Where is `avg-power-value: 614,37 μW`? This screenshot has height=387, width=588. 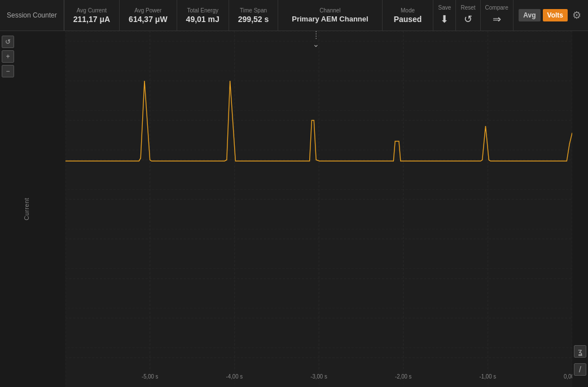
avg-power-value: 614,37 μW is located at coordinates (148, 19).